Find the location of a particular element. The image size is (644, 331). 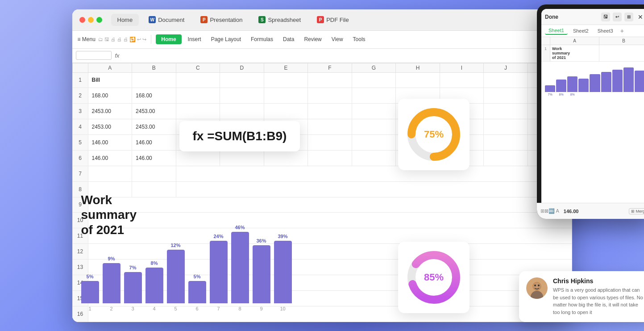

cell-d1 is located at coordinates (242, 80).